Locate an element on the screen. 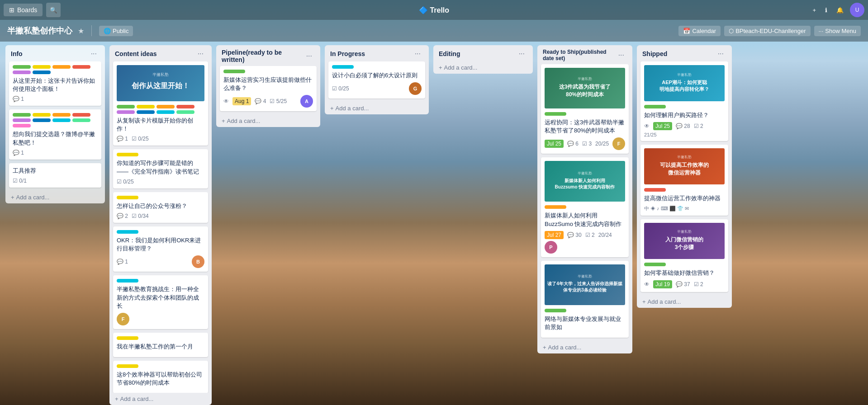  label-orange is located at coordinates (62, 67).